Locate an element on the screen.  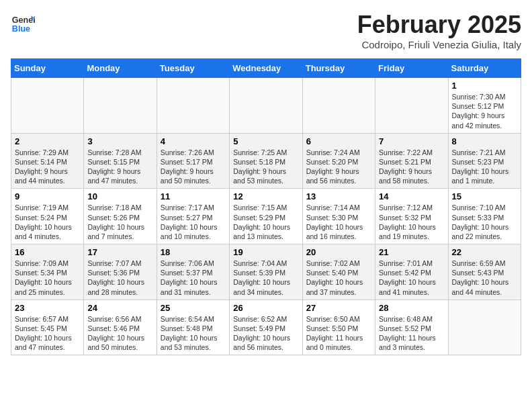
table-row: 26Sunrise: 6:52 AM Sunset: 5:49 PM Dayli… is located at coordinates (266, 328).